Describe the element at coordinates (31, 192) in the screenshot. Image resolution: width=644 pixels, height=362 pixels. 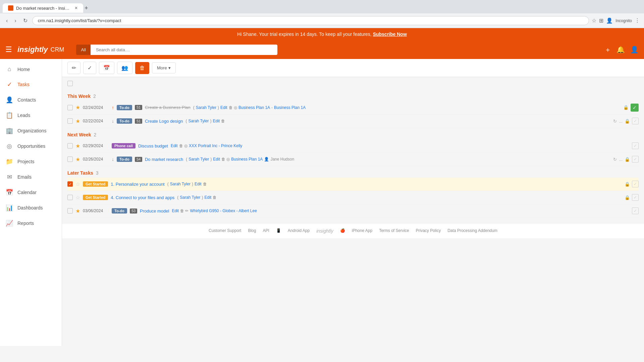
I see `sidebar-item-calendar: 📅 Calendar` at that location.